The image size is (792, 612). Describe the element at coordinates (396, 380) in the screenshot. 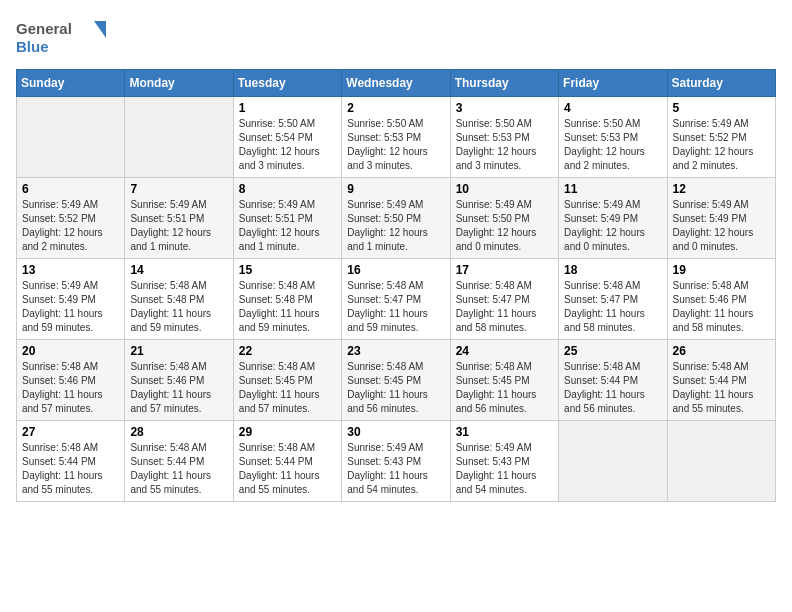

I see `calendar-cell: 23Sunrise: 5:48 AMSunset: 5:45 PMDayligh…` at that location.